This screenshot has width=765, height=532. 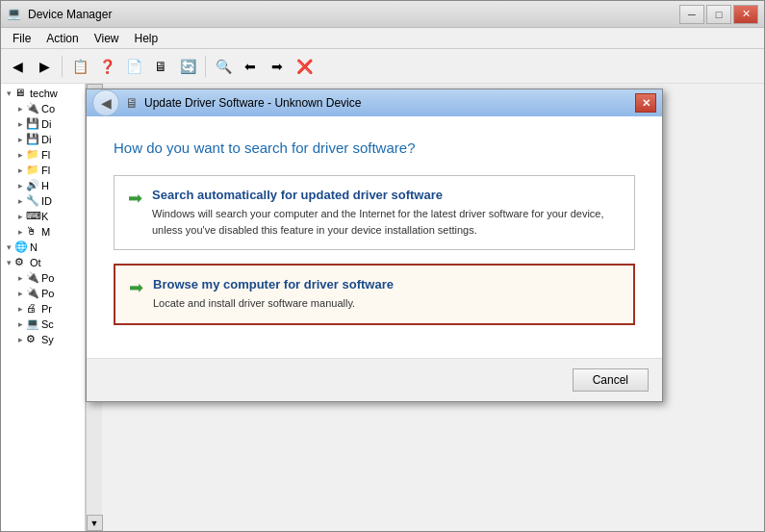 I want to click on cancel-button: Cancel, so click(x=610, y=380).